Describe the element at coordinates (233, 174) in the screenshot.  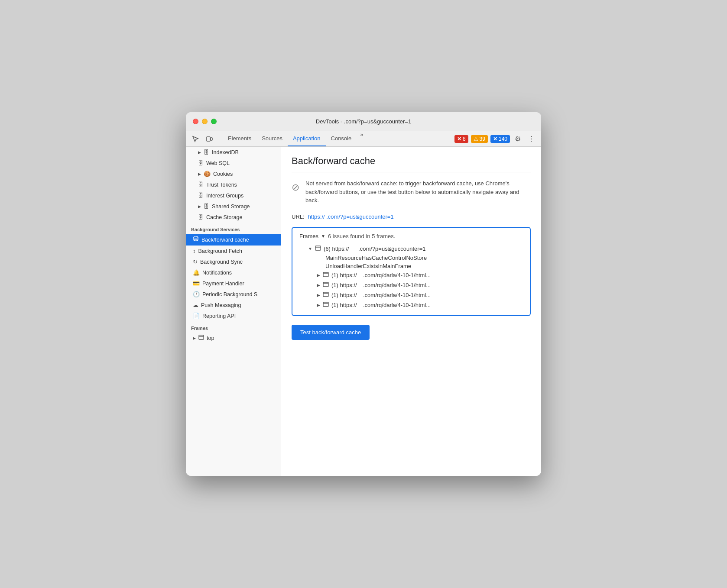
I see `sidebar-item-cookies: ▶ 🍪 Cookies` at that location.